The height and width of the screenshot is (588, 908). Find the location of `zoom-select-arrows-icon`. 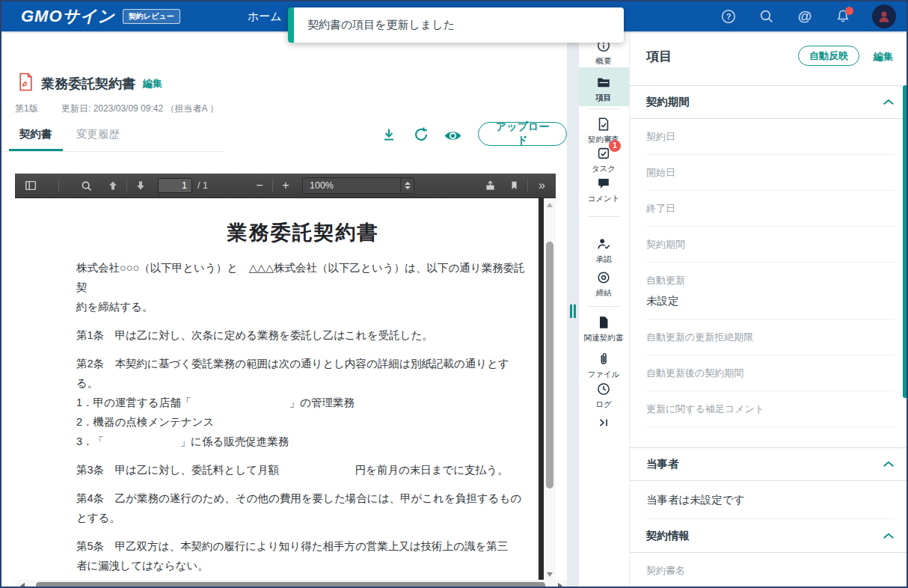

zoom-select-arrows-icon is located at coordinates (407, 186).